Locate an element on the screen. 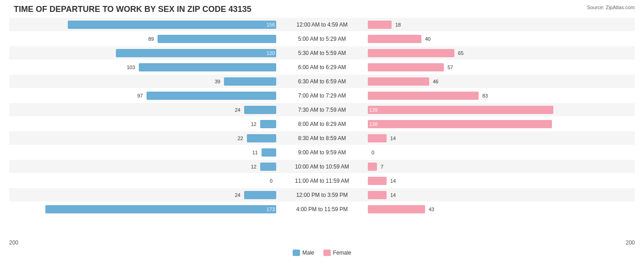 Image resolution: width=644 pixels, height=272 pixels. female-section: 83 is located at coordinates (501, 95).